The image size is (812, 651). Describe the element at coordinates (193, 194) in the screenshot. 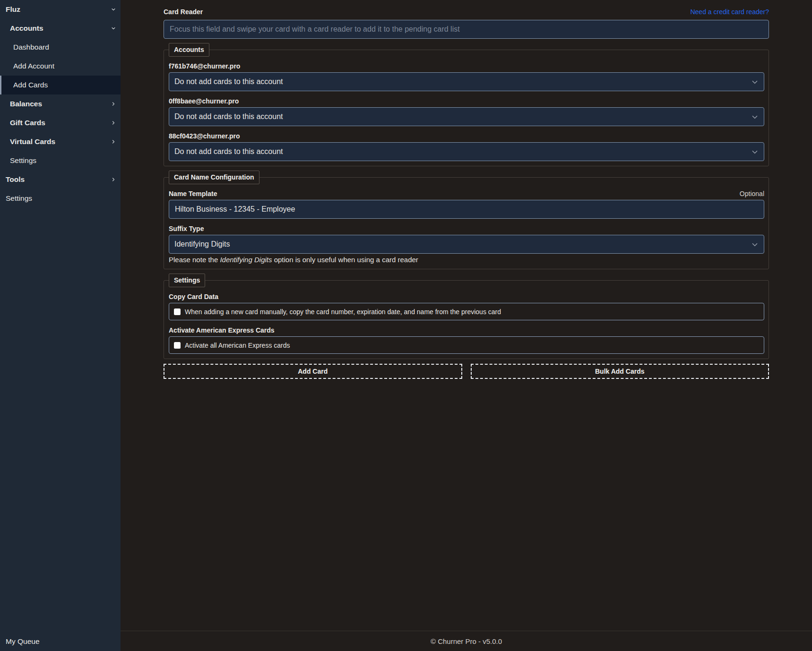

I see `name-template-label: Name Template` at that location.